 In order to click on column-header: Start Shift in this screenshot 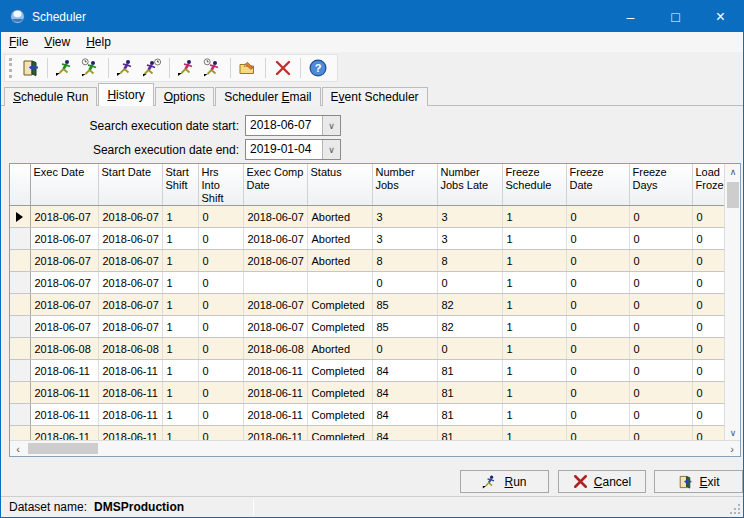, I will do `click(180, 185)`.